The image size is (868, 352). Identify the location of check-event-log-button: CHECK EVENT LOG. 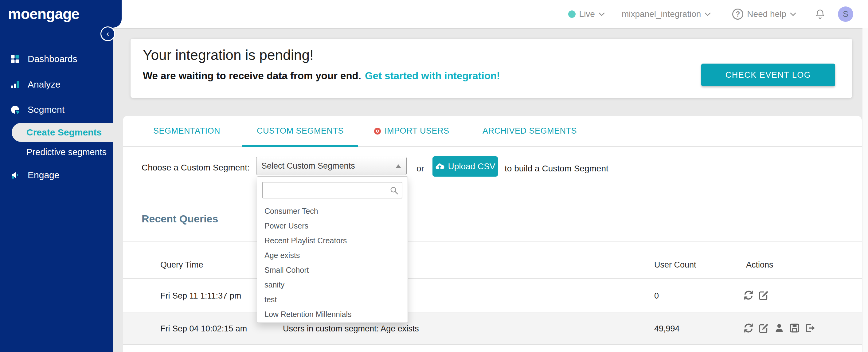
(768, 75).